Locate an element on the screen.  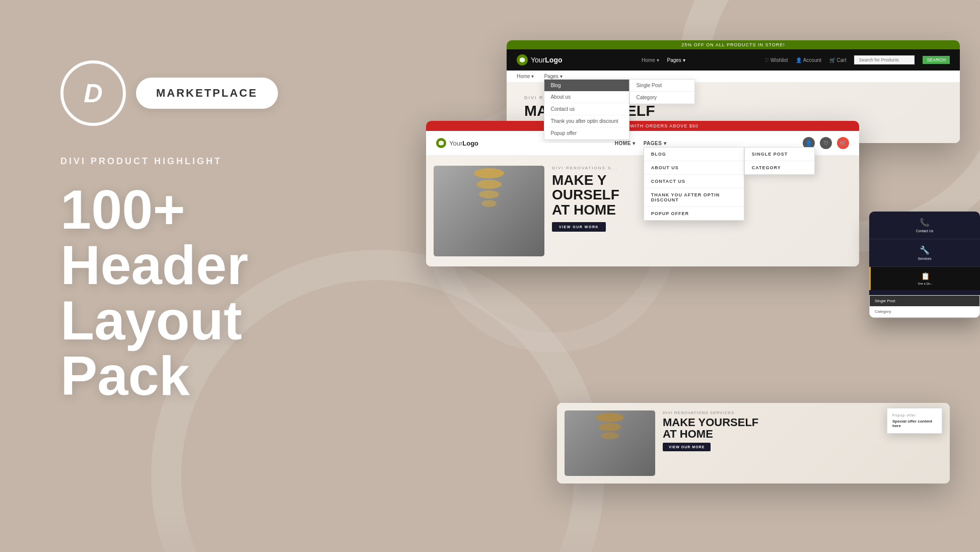
sub2-category: CATEGORY is located at coordinates (780, 168).